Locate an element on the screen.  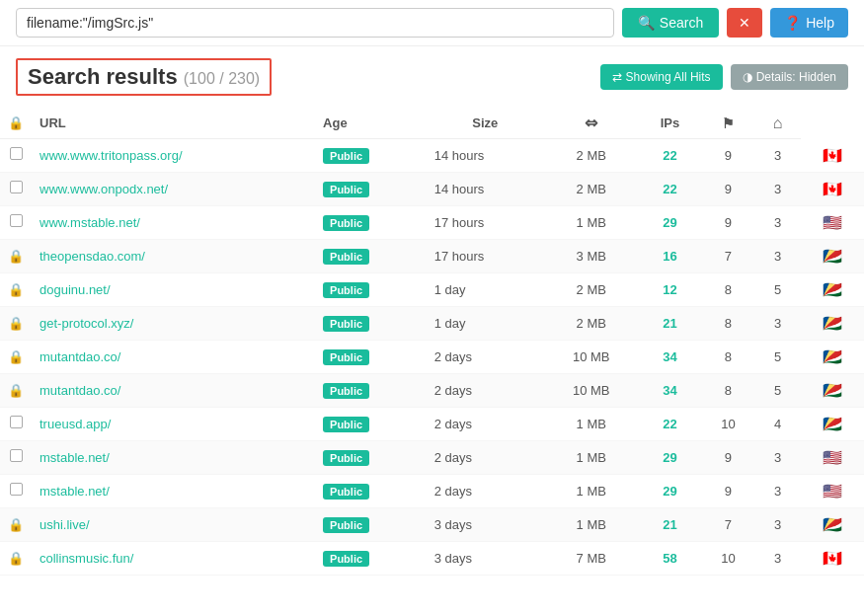
search-button: 🔍 Search is located at coordinates (670, 23).